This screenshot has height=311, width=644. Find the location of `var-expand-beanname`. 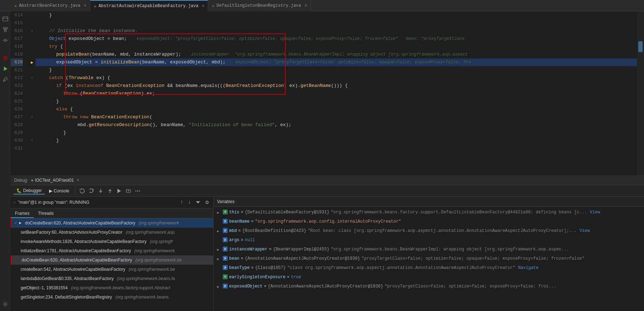

var-expand-beanname is located at coordinates (219, 222).